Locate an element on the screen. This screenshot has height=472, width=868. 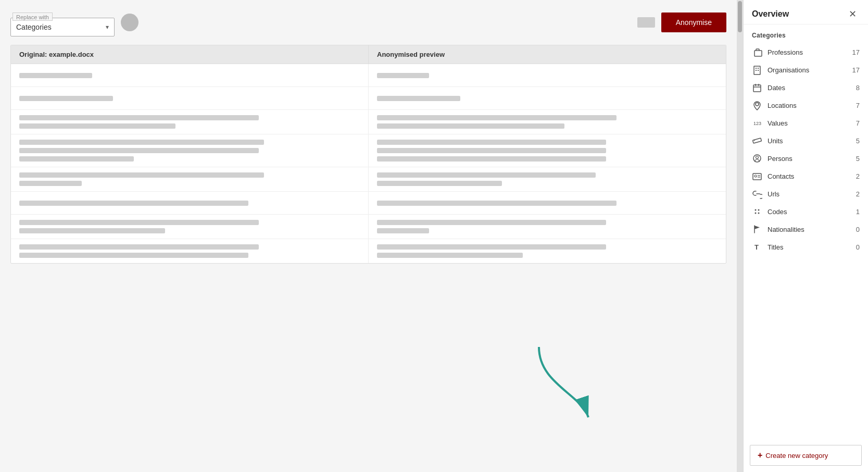
category-item: Dates8 is located at coordinates (806, 88).